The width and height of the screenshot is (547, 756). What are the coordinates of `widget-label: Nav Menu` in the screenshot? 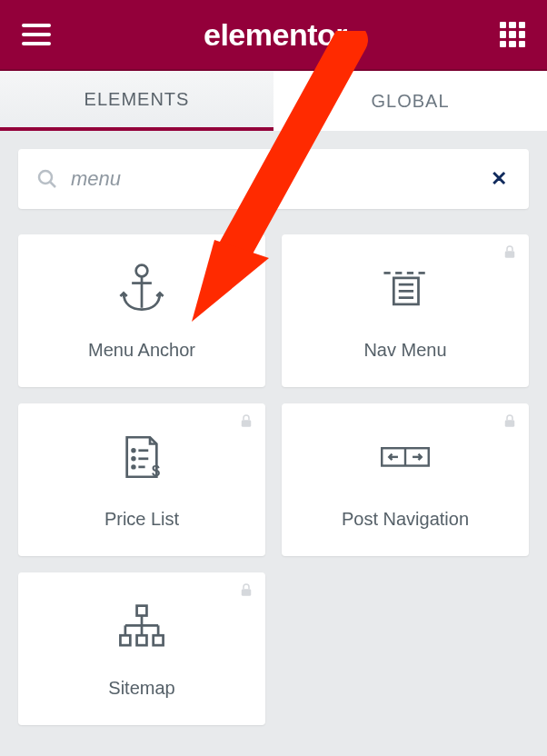 It's located at (405, 351).